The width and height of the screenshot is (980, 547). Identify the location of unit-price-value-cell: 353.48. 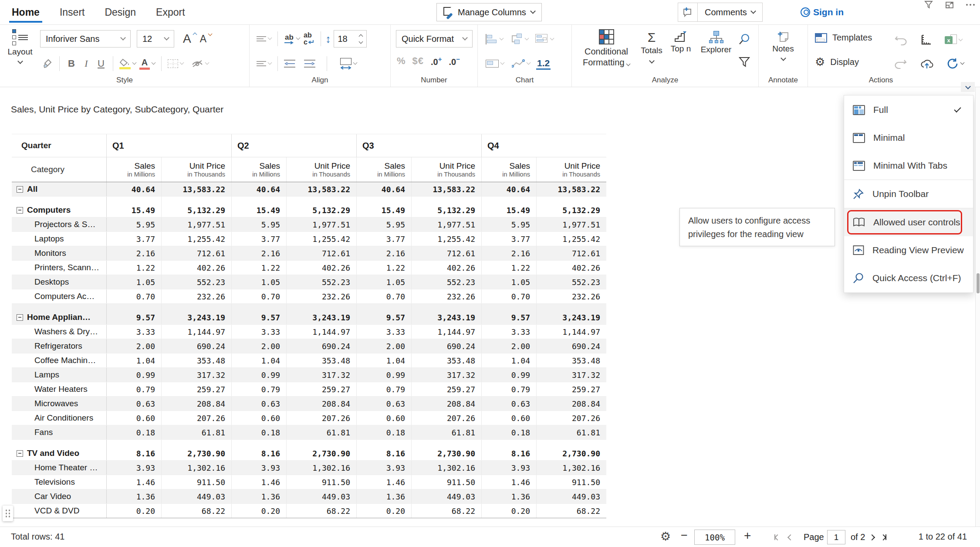
(321, 360).